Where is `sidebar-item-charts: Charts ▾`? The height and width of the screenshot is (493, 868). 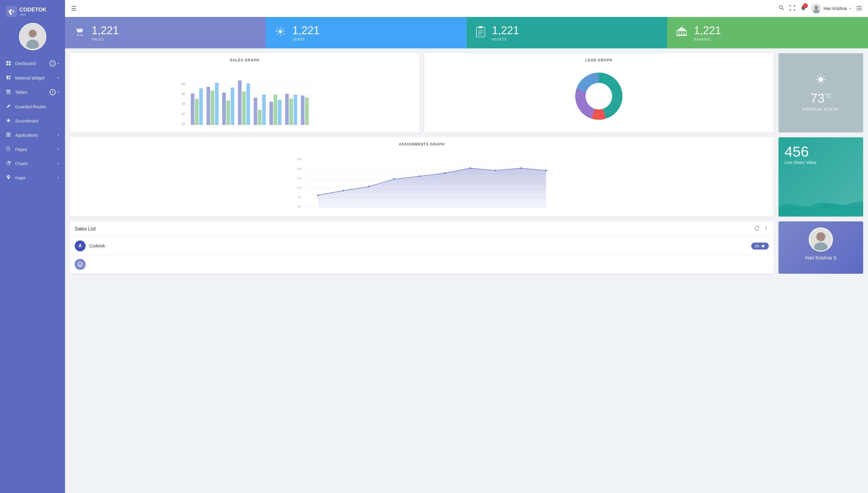
sidebar-item-charts: Charts ▾ is located at coordinates (32, 164).